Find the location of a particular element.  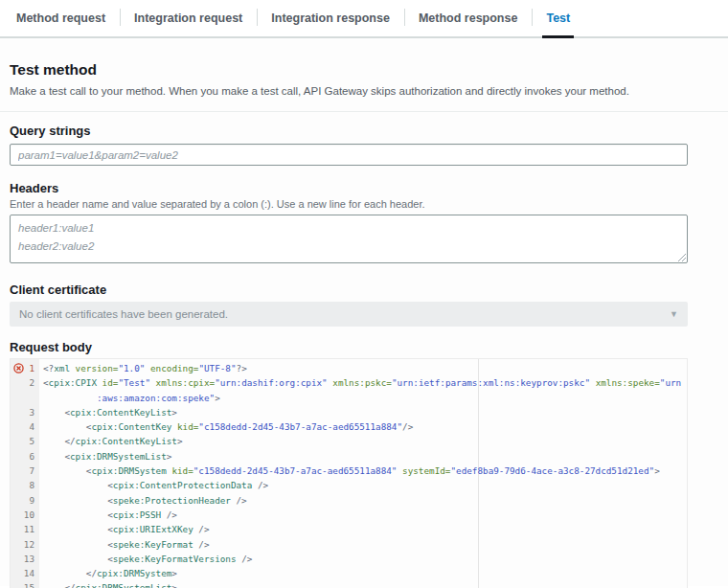

line-number: 5 is located at coordinates (25, 441).